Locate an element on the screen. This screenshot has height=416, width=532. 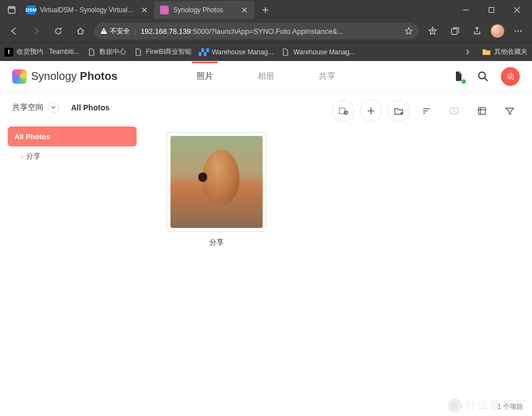
tree-item-share: › 分享 is located at coordinates (72, 156).